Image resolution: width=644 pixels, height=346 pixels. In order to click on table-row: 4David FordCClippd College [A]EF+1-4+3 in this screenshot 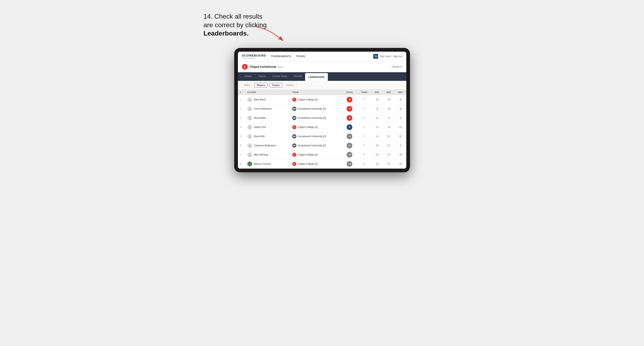, I will do `click(322, 127)`.